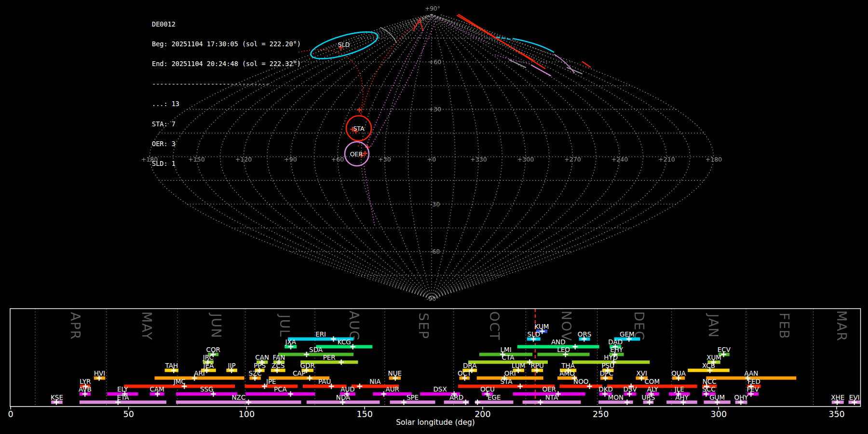 Image resolution: width=868 pixels, height=434 pixels. Describe the element at coordinates (157, 391) in the screenshot. I see `shower-CAM: CAM` at that location.